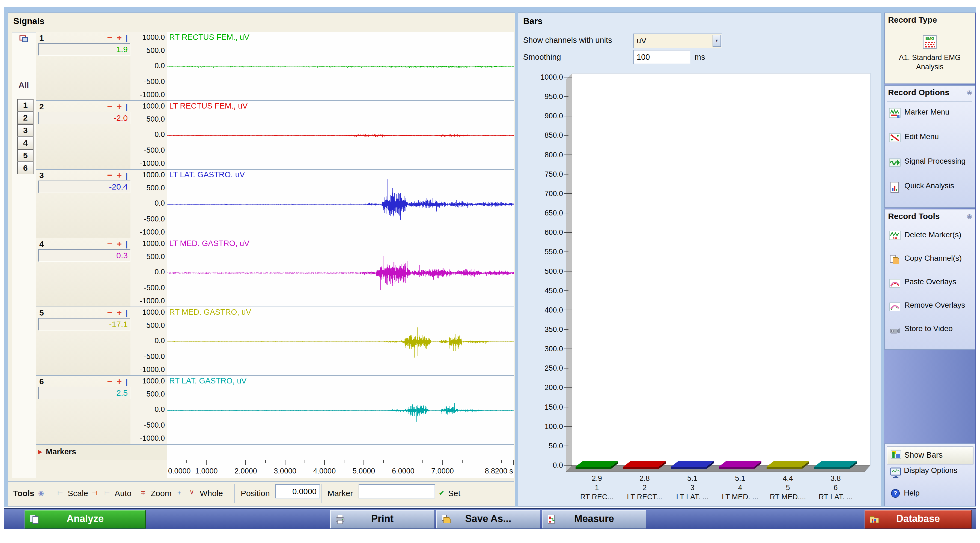  I want to click on channel-plot-4: LT MED. GASTRO, uV, so click(340, 272).